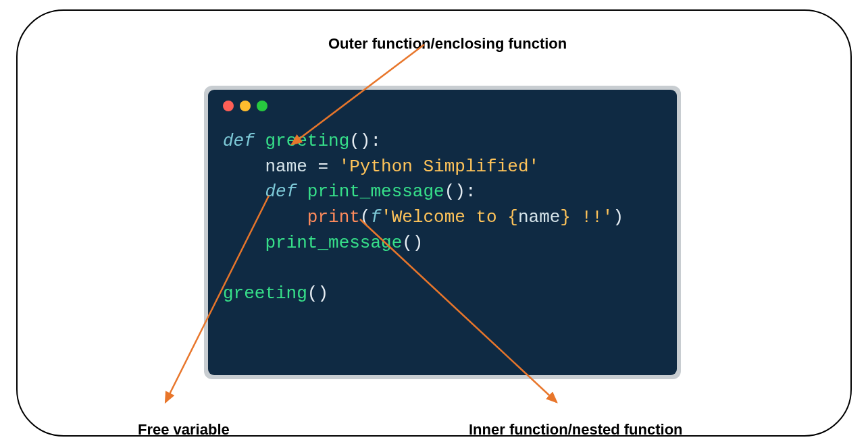 Image resolution: width=868 pixels, height=446 pixels. I want to click on label-free-variable: Free variable, so click(184, 430).